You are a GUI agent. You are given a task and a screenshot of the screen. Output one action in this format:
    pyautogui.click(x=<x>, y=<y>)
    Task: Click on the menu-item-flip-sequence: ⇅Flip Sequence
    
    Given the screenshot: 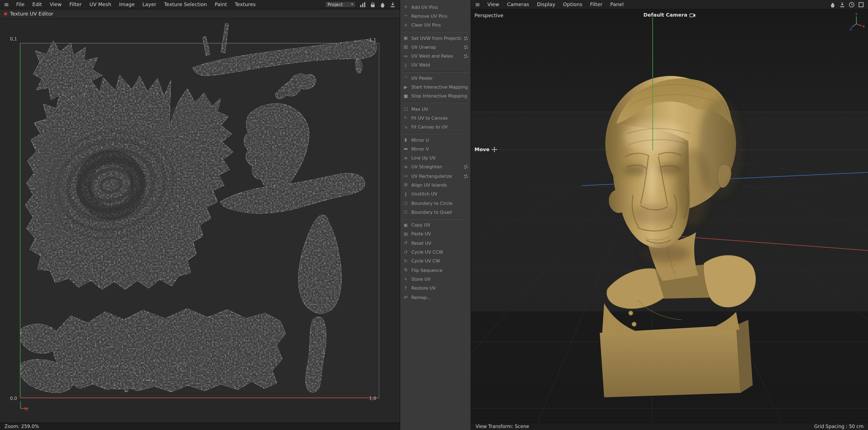 What is the action you would take?
    pyautogui.click(x=435, y=270)
    